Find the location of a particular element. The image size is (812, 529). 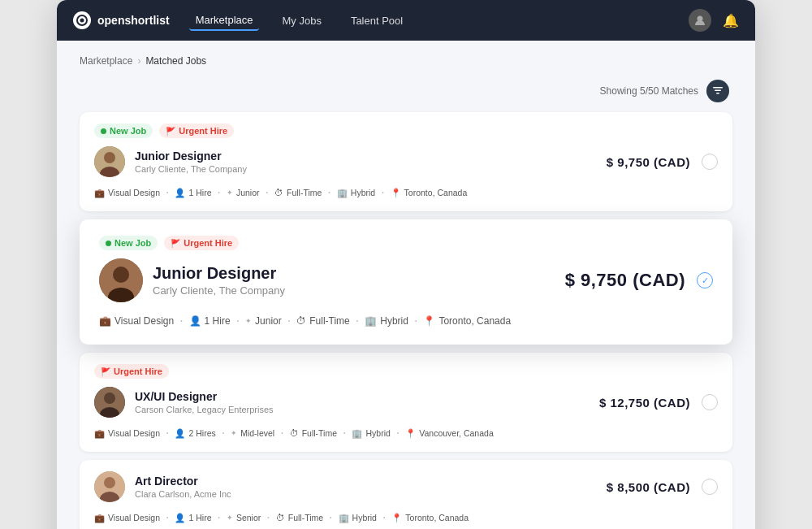

job-company-3: Carson Clarke, Legacy Enterprises is located at coordinates (205, 410).